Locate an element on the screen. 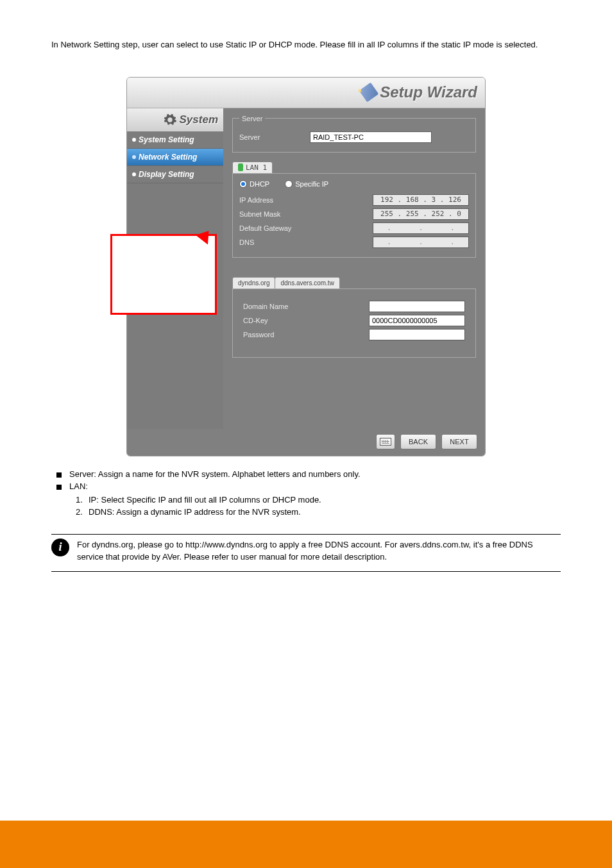 This screenshot has height=868, width=612. sidebar-item-label: System Setting is located at coordinates (167, 140).